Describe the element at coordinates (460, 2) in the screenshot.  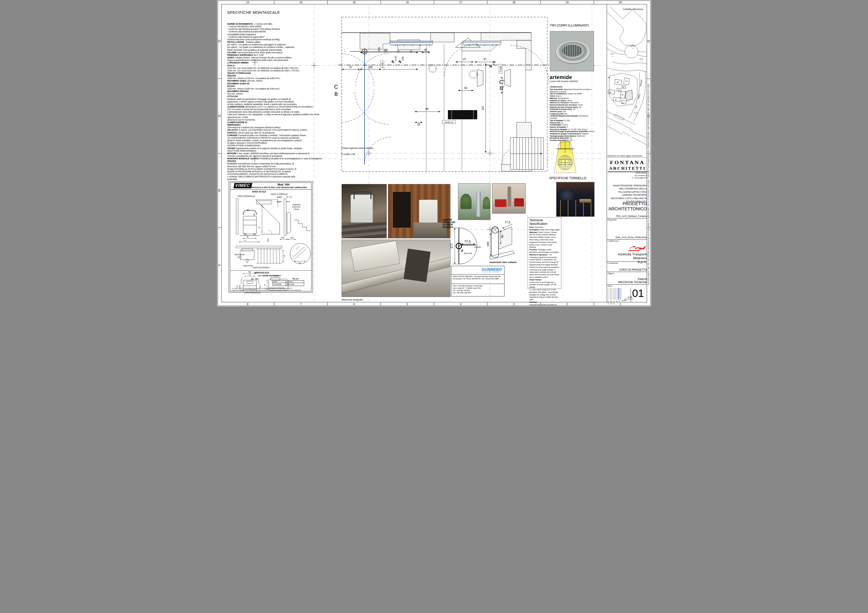
I see `grid-number: 17` at that location.